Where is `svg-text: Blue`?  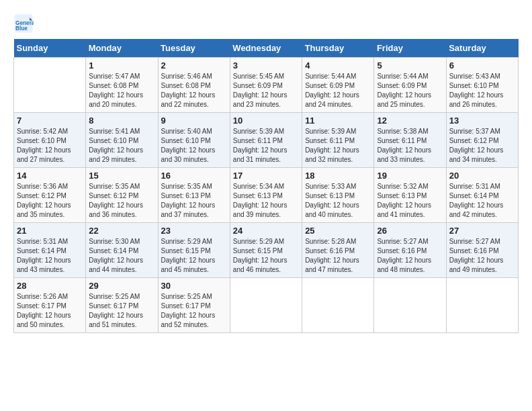 svg-text: Blue is located at coordinates (21, 28).